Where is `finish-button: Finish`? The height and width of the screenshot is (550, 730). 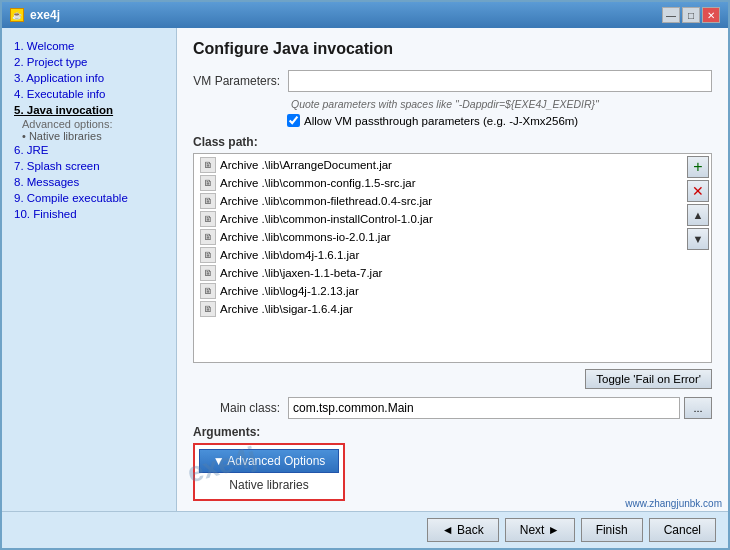 finish-button: Finish is located at coordinates (612, 530).